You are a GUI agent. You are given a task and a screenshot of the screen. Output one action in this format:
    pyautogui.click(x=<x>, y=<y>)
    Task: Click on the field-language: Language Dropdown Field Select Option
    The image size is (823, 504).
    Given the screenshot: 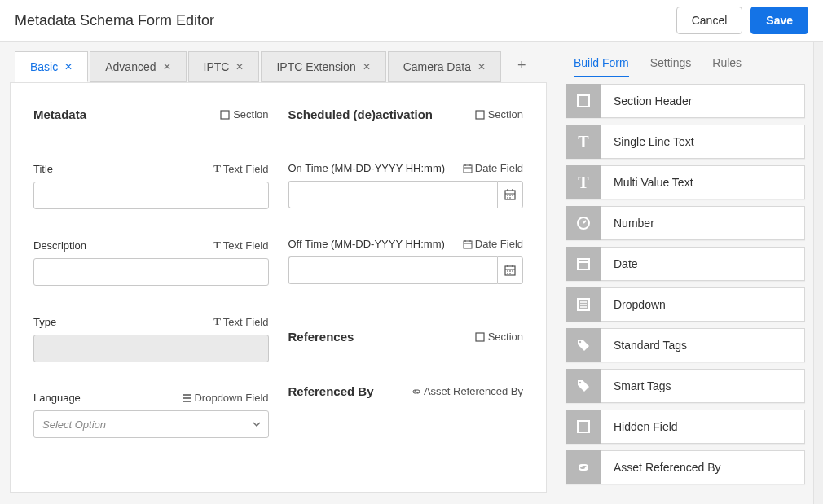 What is the action you would take?
    pyautogui.click(x=152, y=415)
    